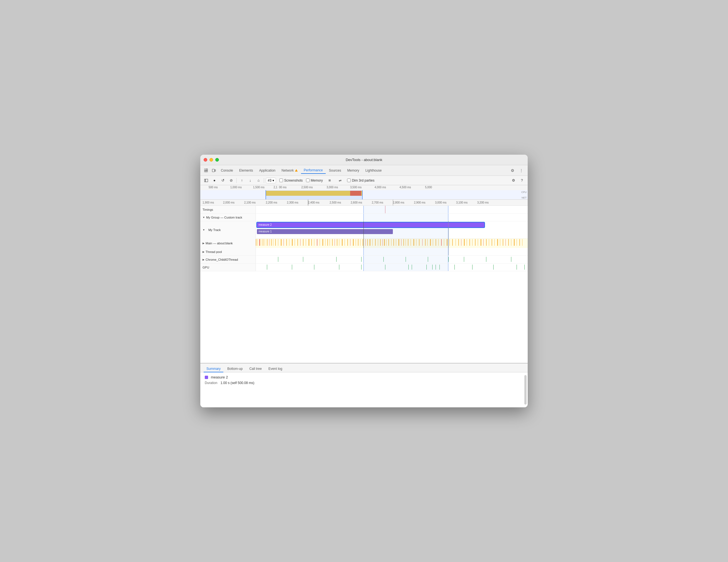 The image size is (728, 562). What do you see at coordinates (223, 180) in the screenshot?
I see `refresh-icon: ↺` at bounding box center [223, 180].